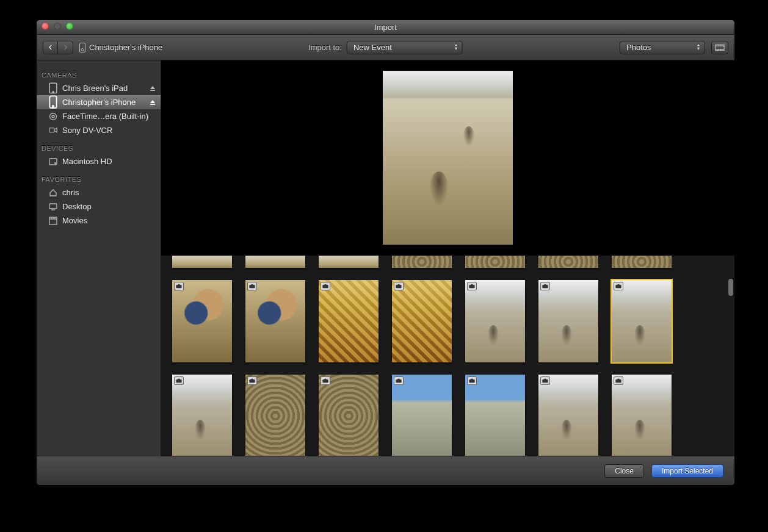  I want to click on sidebar-item-hdd: Macintosh HD, so click(99, 161).